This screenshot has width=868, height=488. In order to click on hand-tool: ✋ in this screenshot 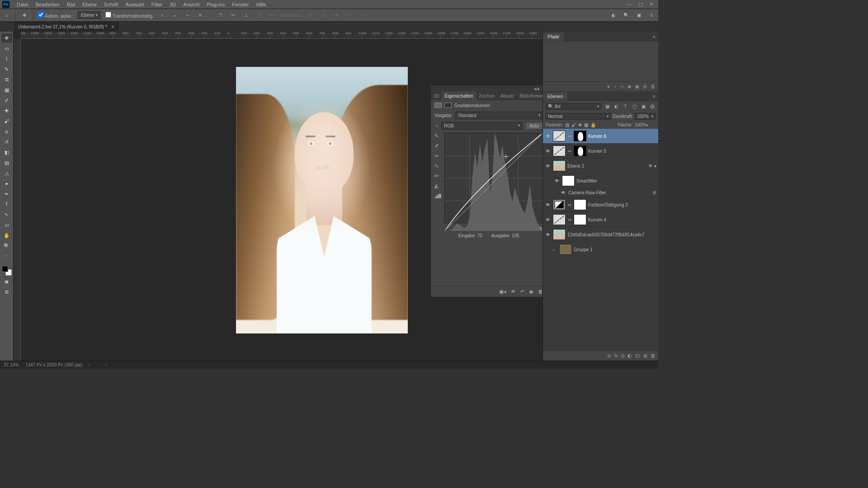, I will do `click(7, 235)`.